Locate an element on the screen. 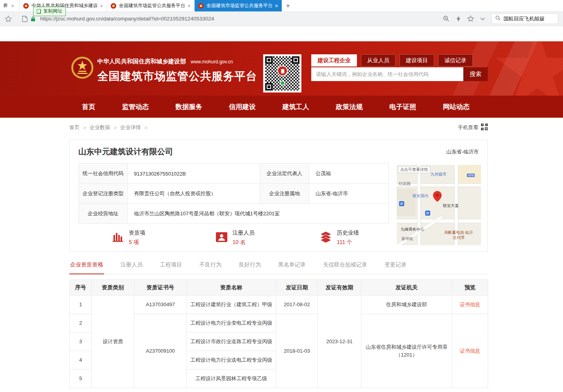 The width and height of the screenshot is (563, 392). qr-mini-icon is located at coordinates (485, 128).